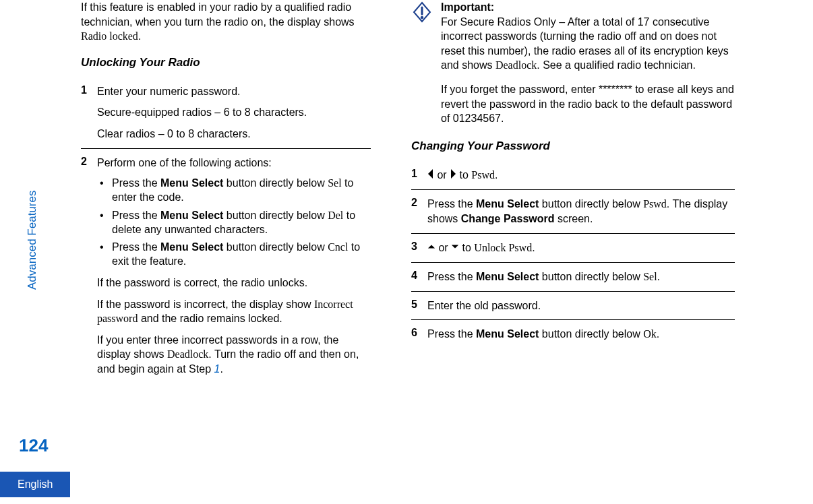 The width and height of the screenshot is (813, 504). I want to click on heading-changing: Changing Your Password, so click(573, 146).